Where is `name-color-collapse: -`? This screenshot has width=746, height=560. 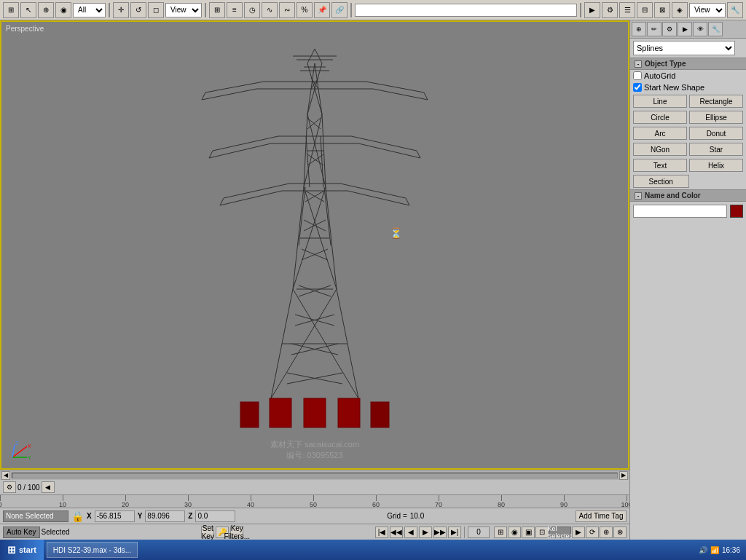 name-color-collapse: - is located at coordinates (638, 196).